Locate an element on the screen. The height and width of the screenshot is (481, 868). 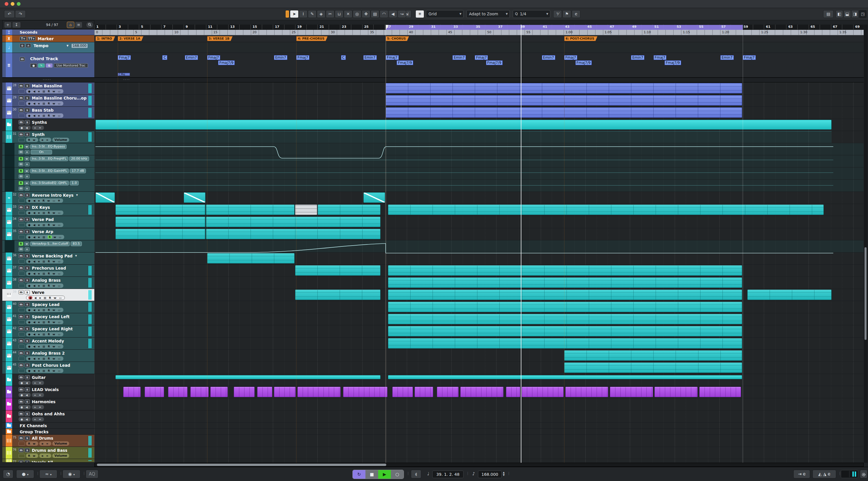
marker-track-row: ⊻ T+ TT+ Marker is located at coordinates (49, 39).